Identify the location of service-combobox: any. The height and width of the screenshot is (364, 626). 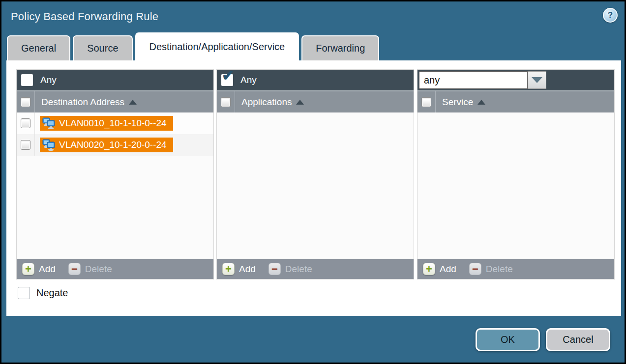
(483, 80).